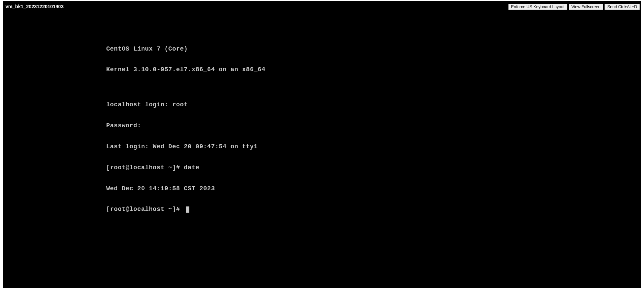  Describe the element at coordinates (186, 105) in the screenshot. I see `terminal-line: localhost login: root` at that location.